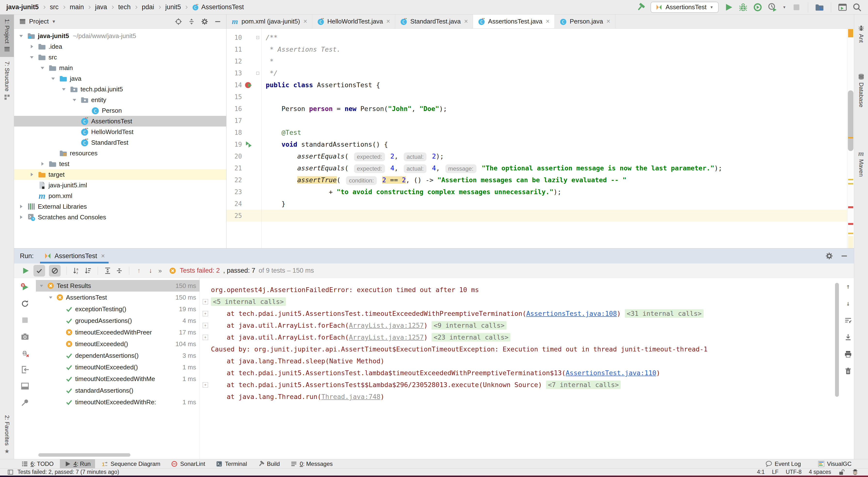 The width and height of the screenshot is (868, 477). What do you see at coordinates (179, 22) in the screenshot?
I see `locate-button` at bounding box center [179, 22].